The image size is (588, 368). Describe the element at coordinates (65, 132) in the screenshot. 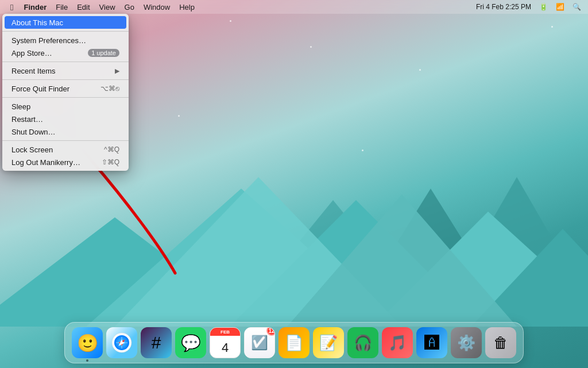

I see `menu-item-shutdown: Shut Down…` at that location.